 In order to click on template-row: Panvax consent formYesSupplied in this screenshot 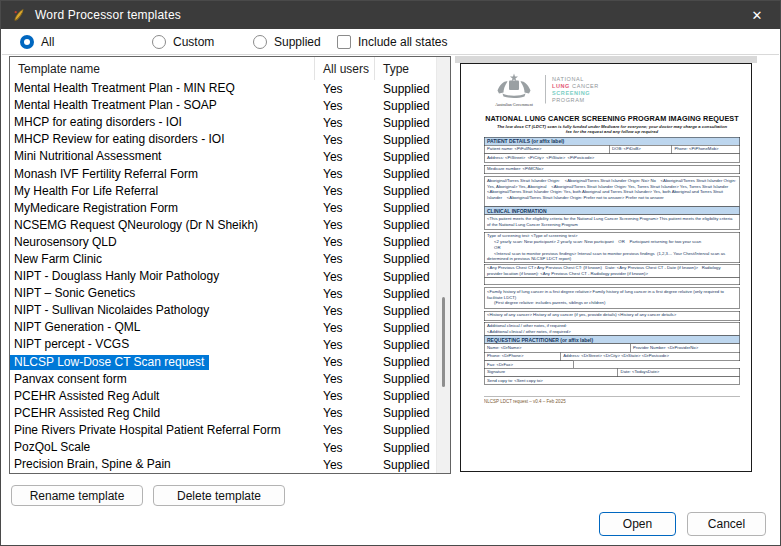, I will do `click(223, 380)`.